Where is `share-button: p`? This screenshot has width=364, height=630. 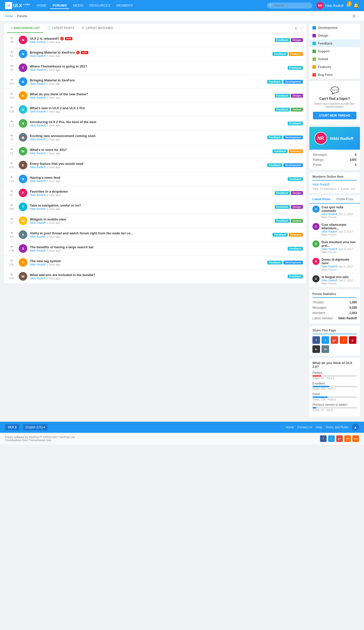
share-button: p is located at coordinates (353, 340).